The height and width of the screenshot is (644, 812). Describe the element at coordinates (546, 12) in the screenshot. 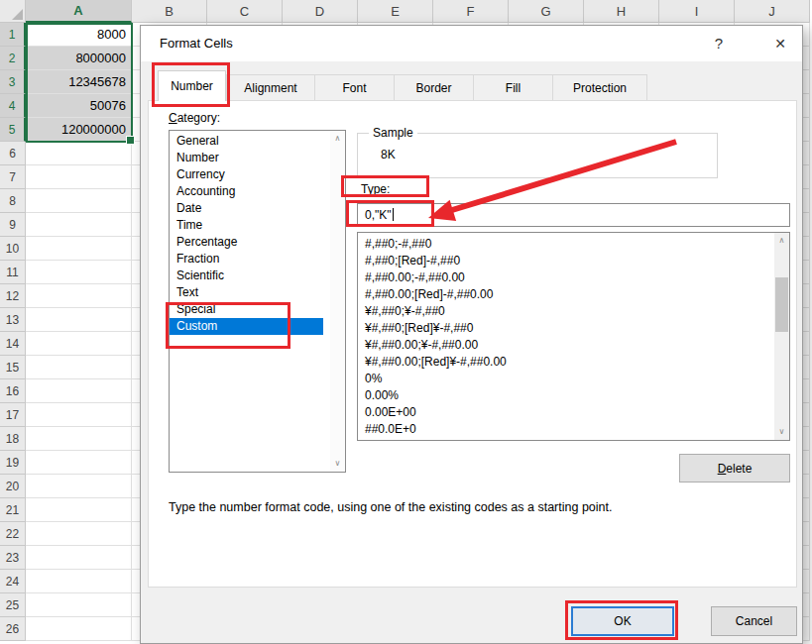

I see `column-header-G: G` at that location.